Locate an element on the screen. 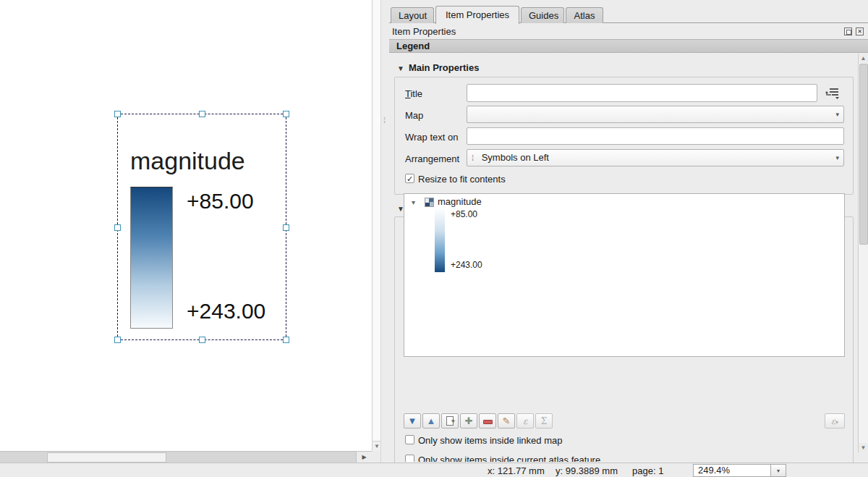 This screenshot has width=868, height=477. float-panel-icon is located at coordinates (848, 32).